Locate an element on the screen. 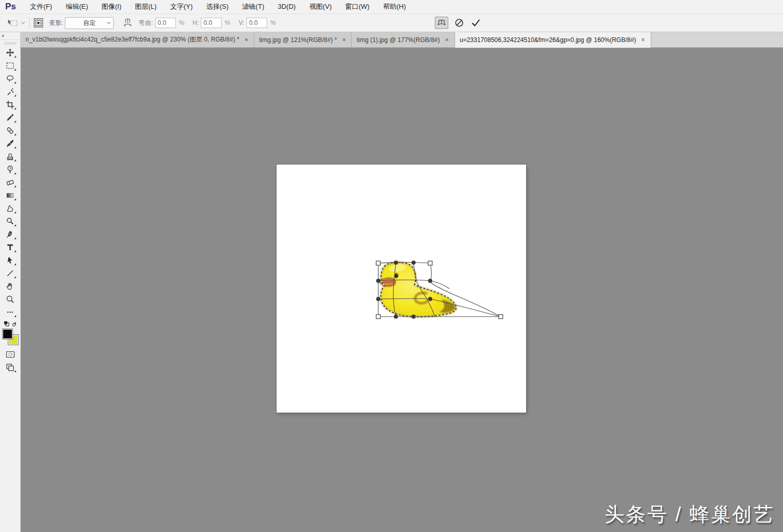  tool-path-selection is located at coordinates (10, 261).